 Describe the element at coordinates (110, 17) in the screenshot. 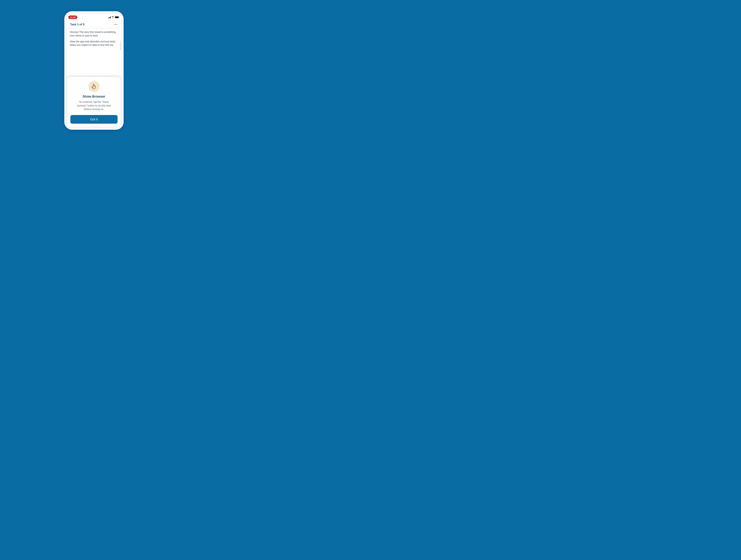

I see `cellular-signal-icon` at that location.